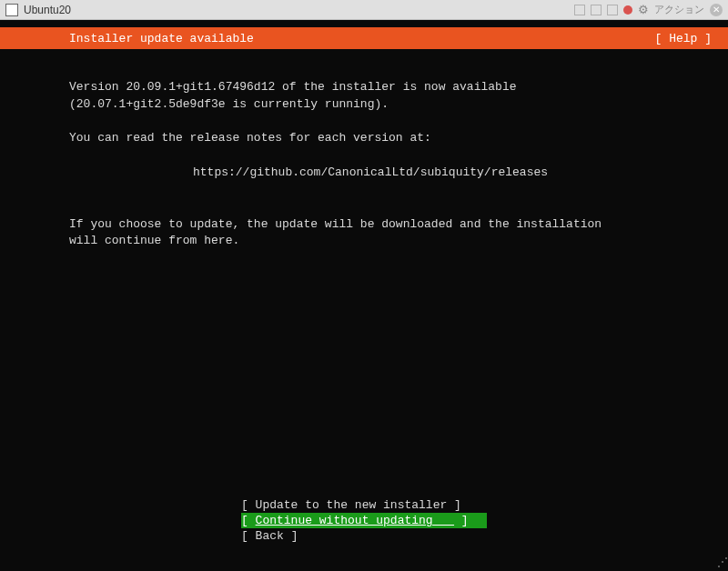  I want to click on body-text: If you choose to update, the update will…, so click(335, 224).